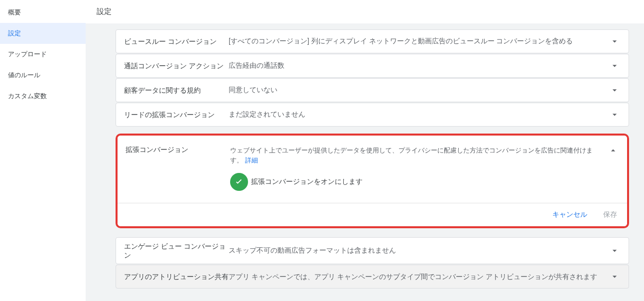 The height and width of the screenshot is (301, 644). Describe the element at coordinates (43, 75) in the screenshot. I see `sidebar-item-value-rules: 値のルール` at that location.